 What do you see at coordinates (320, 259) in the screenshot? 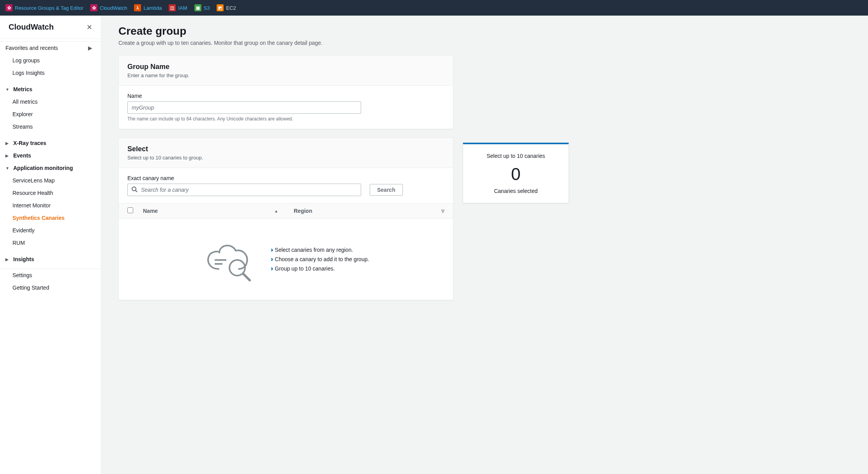
I see `empty-tip: ››Choose a canary to add it to the group…` at bounding box center [320, 259].